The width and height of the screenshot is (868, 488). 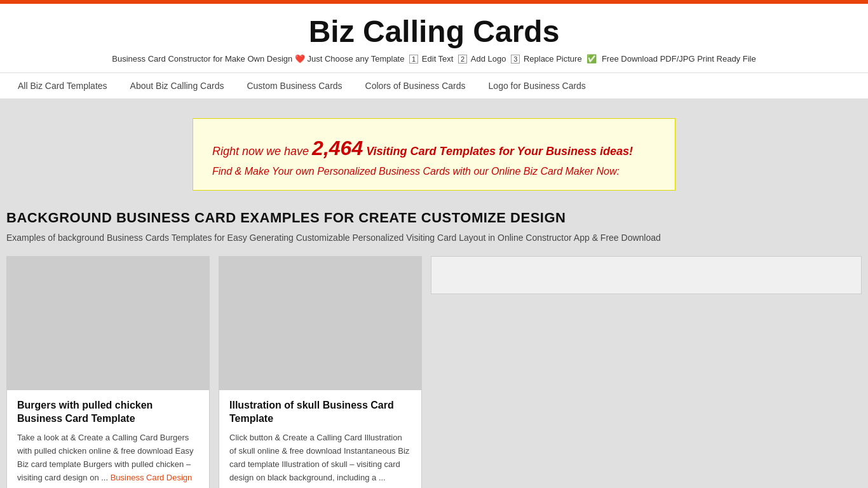 What do you see at coordinates (108, 372) in the screenshot?
I see `card-1: Burgers with pulled chicken Business Car…` at bounding box center [108, 372].